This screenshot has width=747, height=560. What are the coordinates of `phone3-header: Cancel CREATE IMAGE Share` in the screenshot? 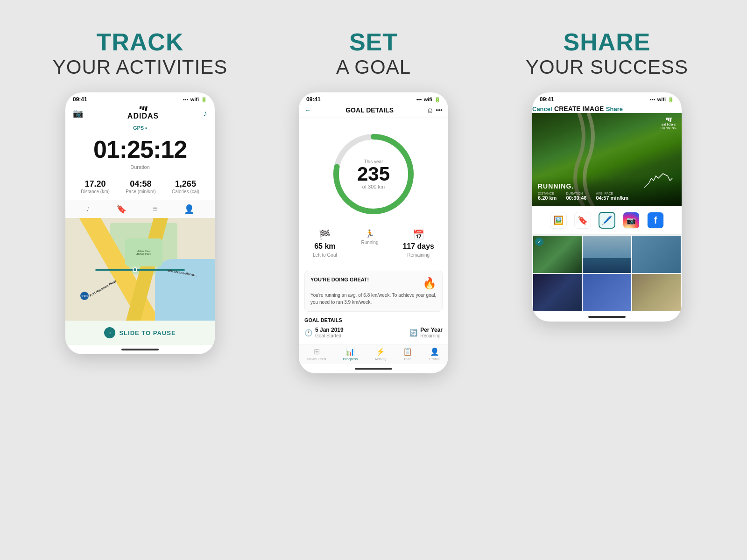 It's located at (607, 109).